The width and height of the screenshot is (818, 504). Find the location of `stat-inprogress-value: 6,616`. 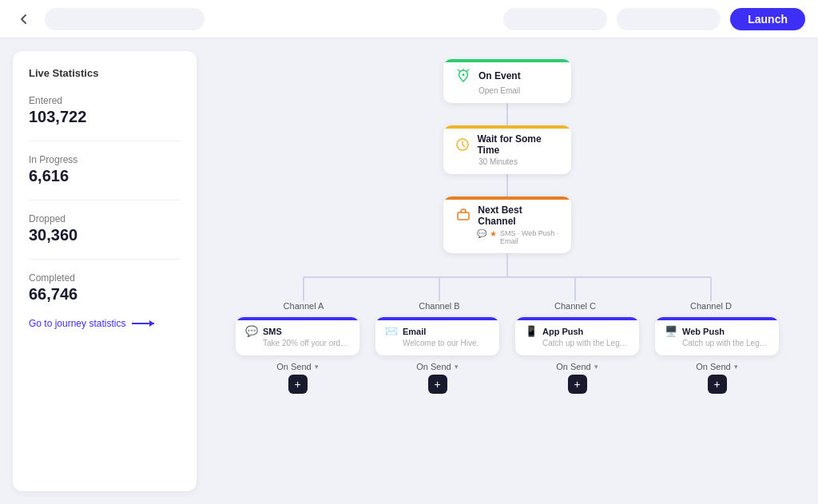

stat-inprogress-value: 6,616 is located at coordinates (105, 176).